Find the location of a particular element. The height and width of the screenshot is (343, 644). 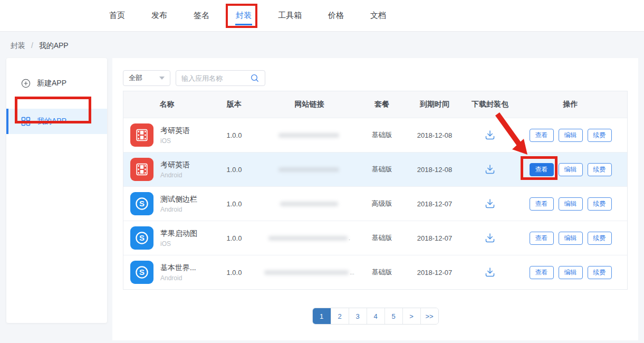

nav-item: 价格 is located at coordinates (336, 16).